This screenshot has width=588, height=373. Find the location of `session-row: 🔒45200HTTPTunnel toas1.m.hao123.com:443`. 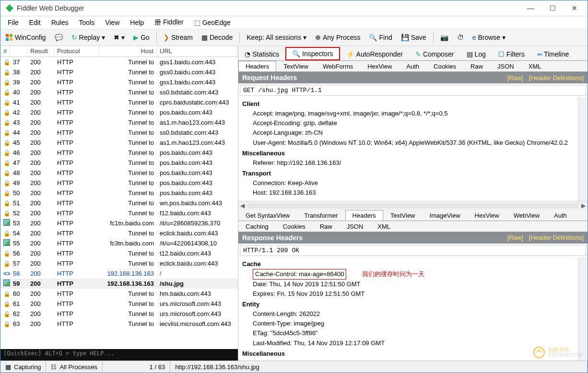

session-row: 🔒45200HTTPTunnel toas1.m.hao123.com:443 is located at coordinates (119, 143).